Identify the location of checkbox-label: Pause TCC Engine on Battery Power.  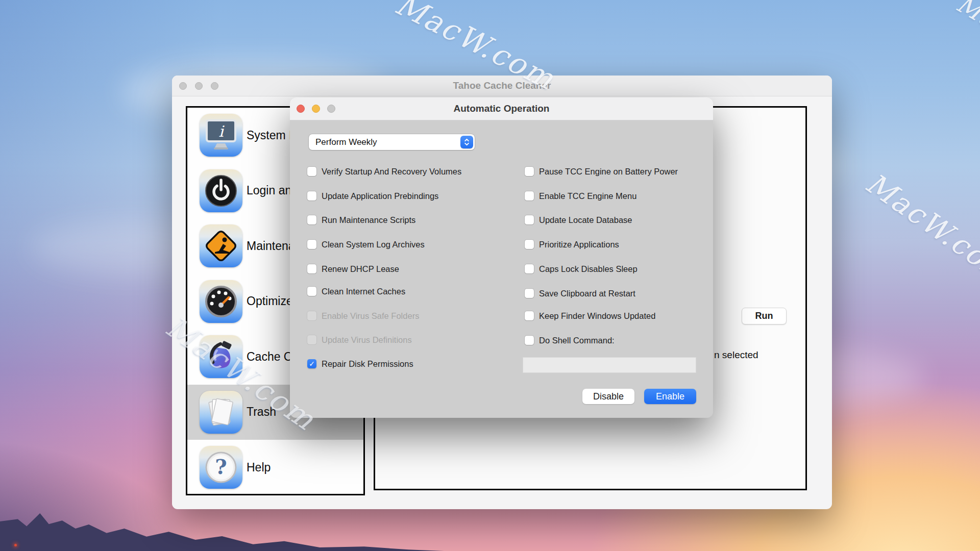
(608, 171).